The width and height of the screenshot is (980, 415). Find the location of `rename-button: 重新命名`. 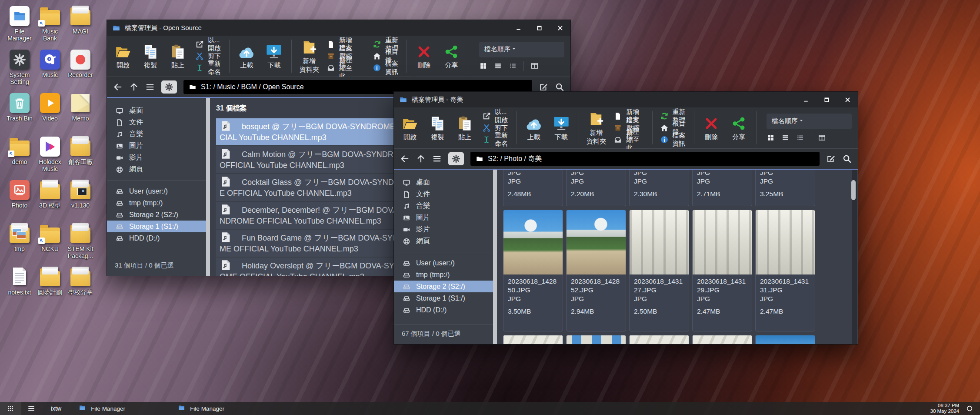

rename-button: 重新命名 is located at coordinates (496, 140).